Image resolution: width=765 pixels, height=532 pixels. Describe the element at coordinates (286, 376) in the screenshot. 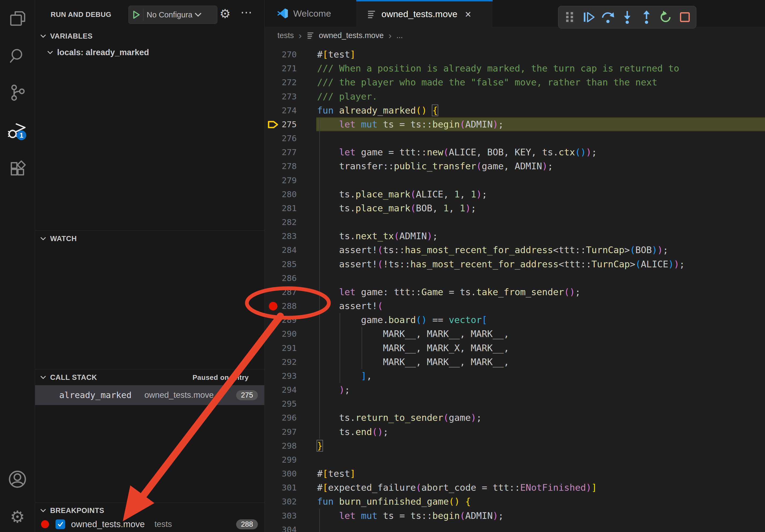

I see `line-number: 293` at that location.